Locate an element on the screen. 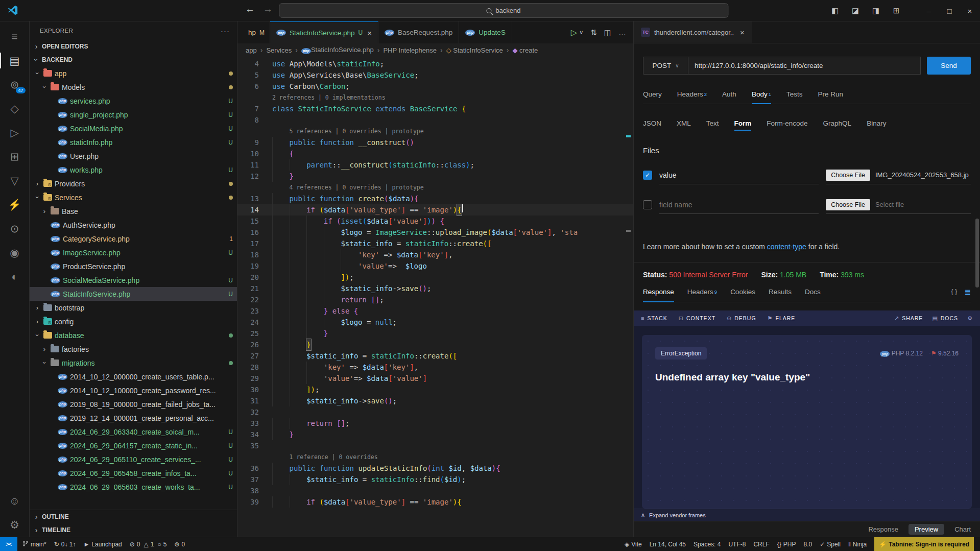 The image size is (980, 551). activity-item-thunder-client: ⚡ is located at coordinates (15, 204).